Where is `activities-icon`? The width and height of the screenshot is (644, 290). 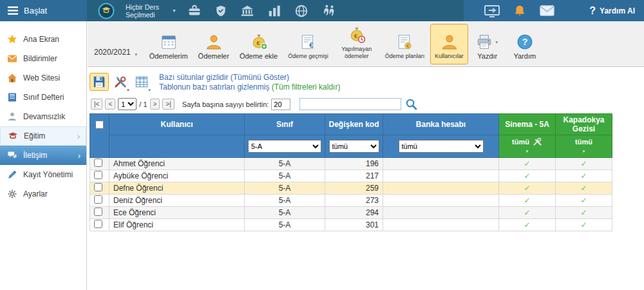
activities-icon is located at coordinates (329, 11).